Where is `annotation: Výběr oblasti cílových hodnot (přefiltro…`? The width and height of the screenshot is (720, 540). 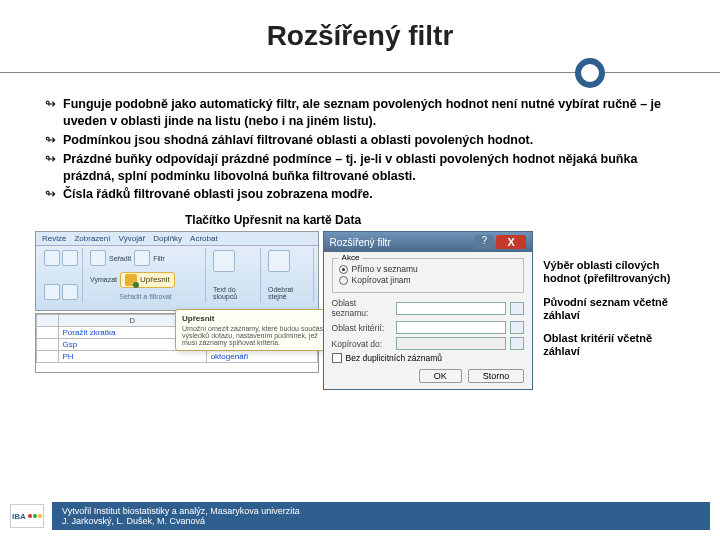 annotation: Výběr oblasti cílových hodnot (přefiltro… is located at coordinates (614, 272).